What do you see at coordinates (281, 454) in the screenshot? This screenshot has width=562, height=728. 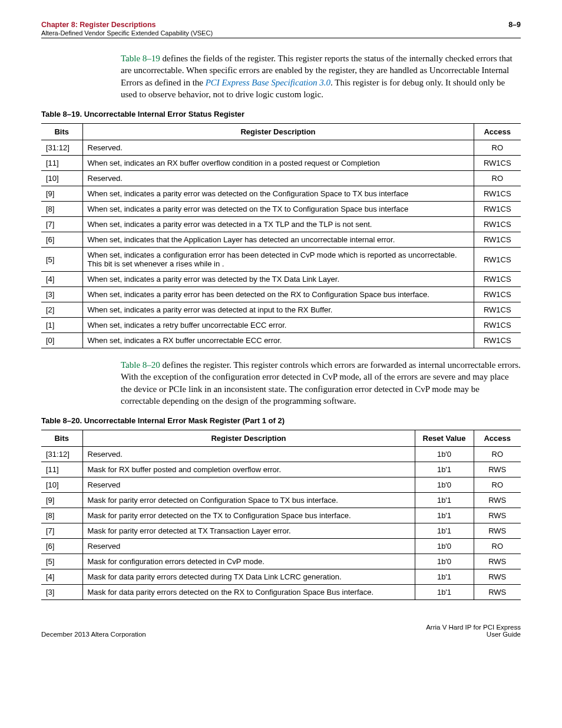 I see `table-row: [31:12]Reserved.1b'0RO` at bounding box center [281, 454].